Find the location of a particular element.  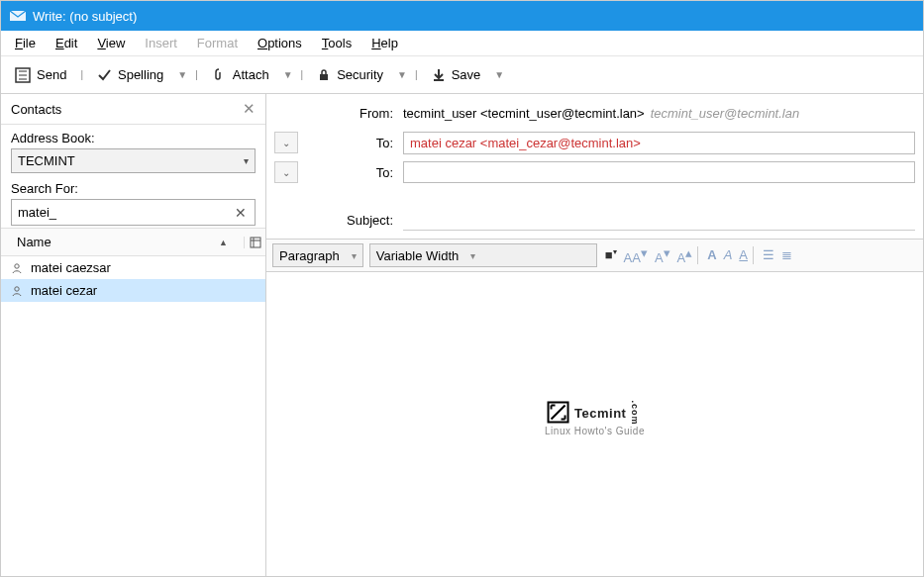

window-title: Write: (no subject) is located at coordinates (85, 16).